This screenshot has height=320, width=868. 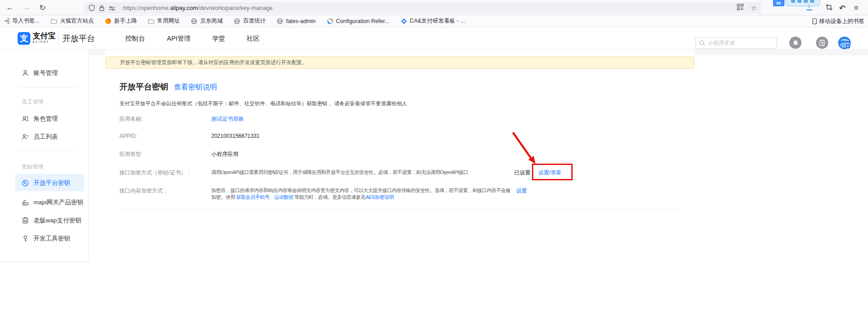 I want to click on browser-toolbar: ← → ↻ https://openhome.alipay.com/dev/wo…, so click(x=434, y=8).